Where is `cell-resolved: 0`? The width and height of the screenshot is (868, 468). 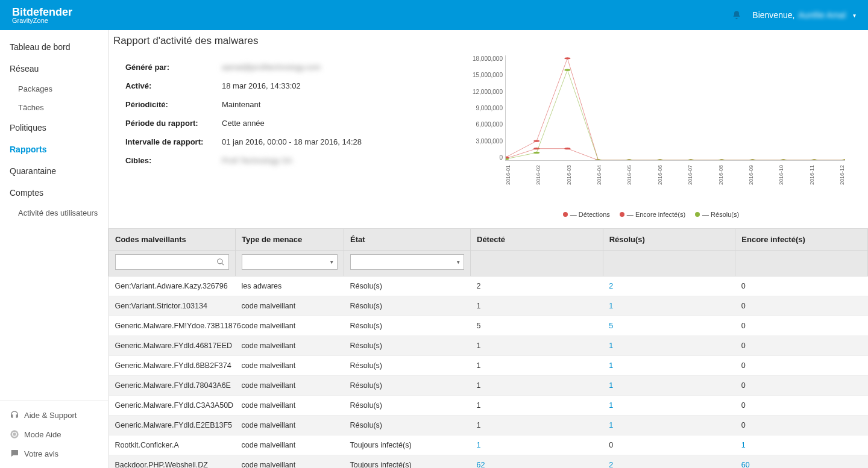 cell-resolved: 0 is located at coordinates (669, 446).